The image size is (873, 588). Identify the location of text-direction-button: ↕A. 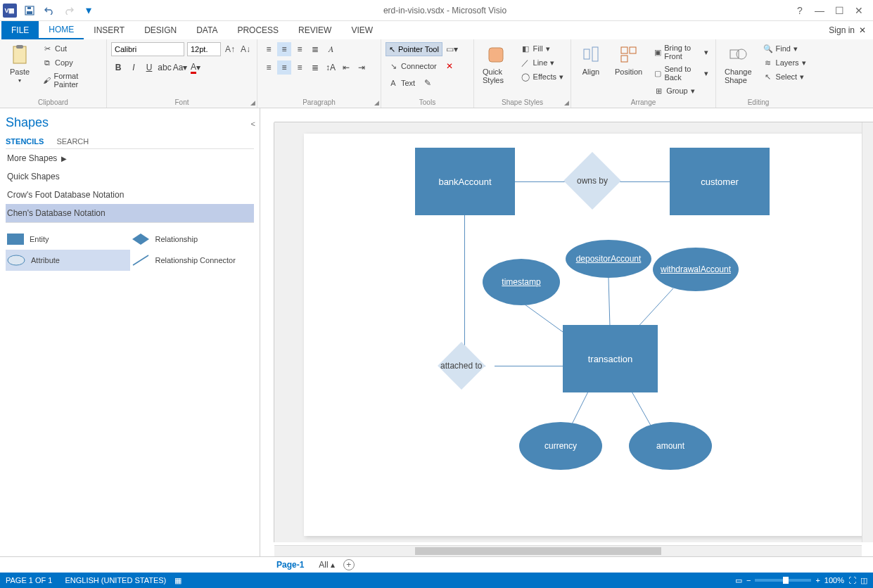
(331, 68).